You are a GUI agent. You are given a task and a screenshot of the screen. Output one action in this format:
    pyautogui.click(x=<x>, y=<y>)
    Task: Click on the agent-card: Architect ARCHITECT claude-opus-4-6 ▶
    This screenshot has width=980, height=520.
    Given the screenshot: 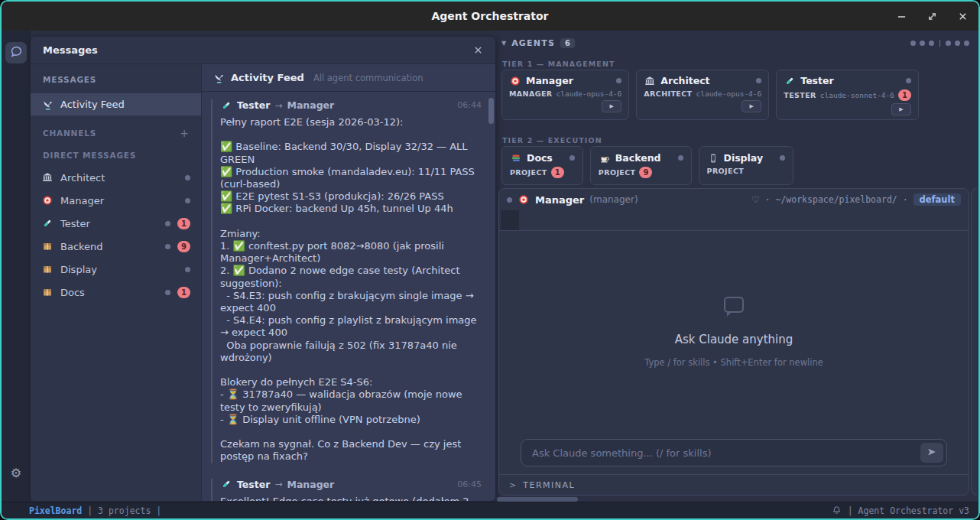 What is the action you would take?
    pyautogui.click(x=703, y=95)
    